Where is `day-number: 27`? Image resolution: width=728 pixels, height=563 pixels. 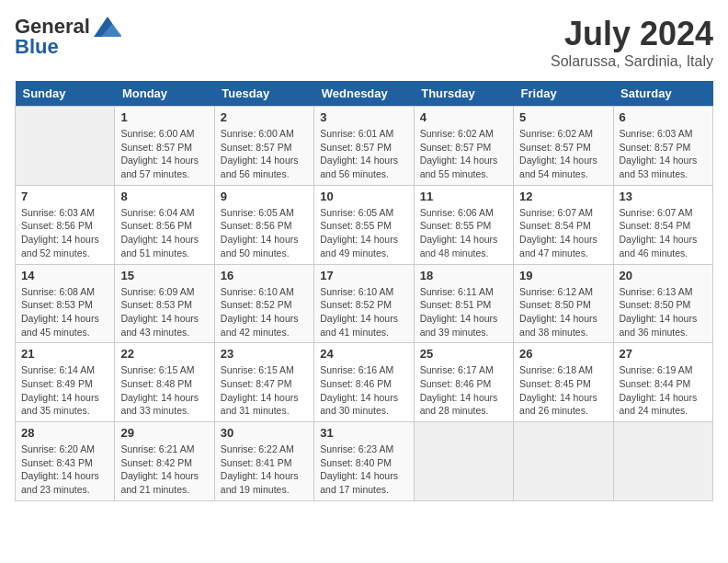
day-number: 27 is located at coordinates (664, 353).